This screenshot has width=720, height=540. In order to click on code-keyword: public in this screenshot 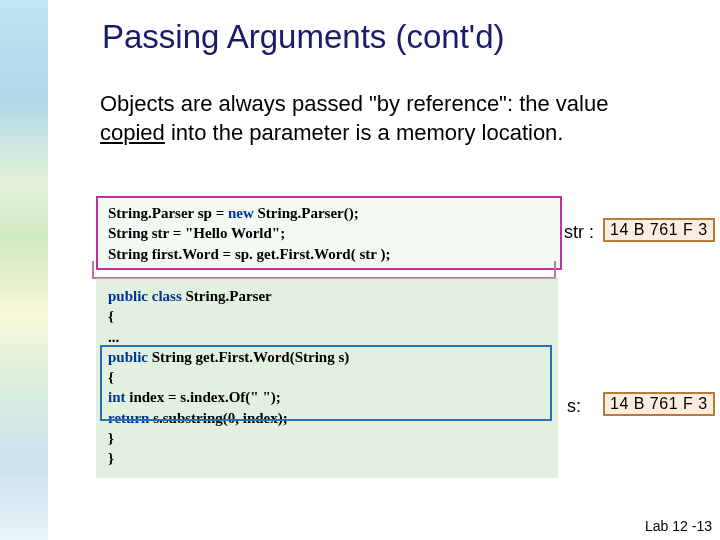, I will do `click(128, 357)`.